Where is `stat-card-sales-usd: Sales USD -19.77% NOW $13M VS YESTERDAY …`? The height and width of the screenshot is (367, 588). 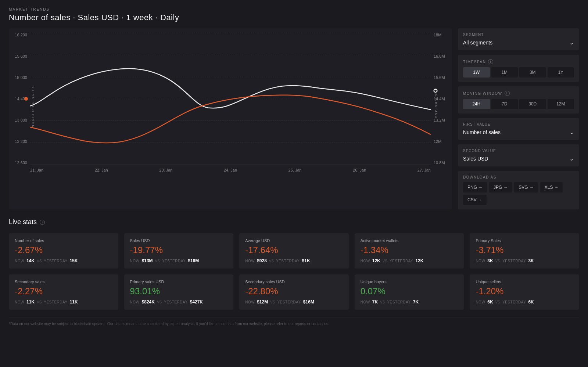 stat-card-sales-usd: Sales USD -19.77% NOW $13M VS YESTERDAY … is located at coordinates (179, 251).